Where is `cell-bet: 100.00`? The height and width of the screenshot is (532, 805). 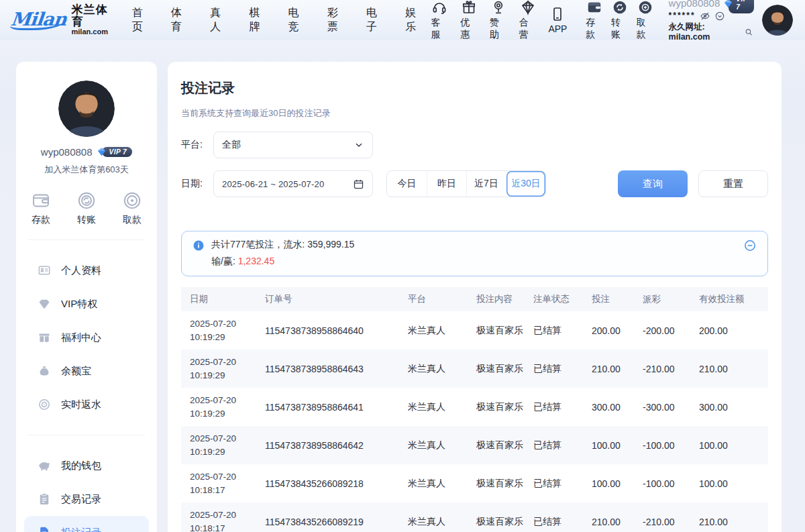
cell-bet: 100.00 is located at coordinates (608, 484).